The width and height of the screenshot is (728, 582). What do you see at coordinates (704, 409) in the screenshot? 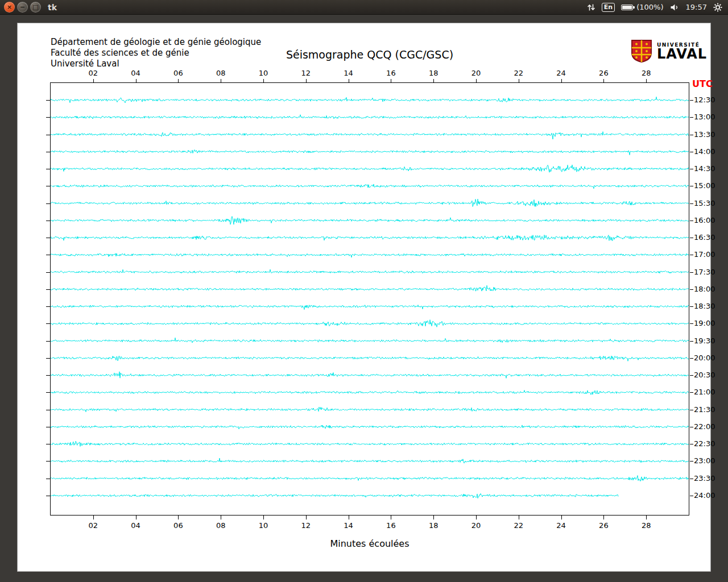
I see `utc-time-label: 21:30` at bounding box center [704, 409].